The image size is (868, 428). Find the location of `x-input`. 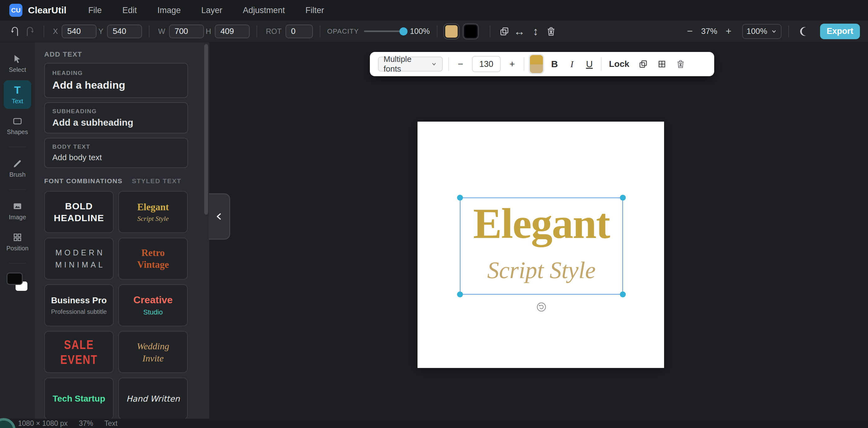

x-input is located at coordinates (79, 32).